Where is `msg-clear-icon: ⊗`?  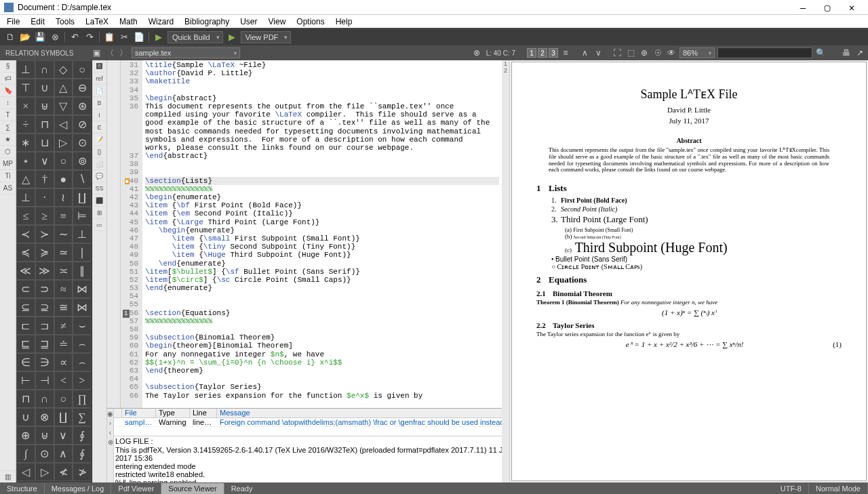
msg-clear-icon: ⊗ is located at coordinates (110, 442).